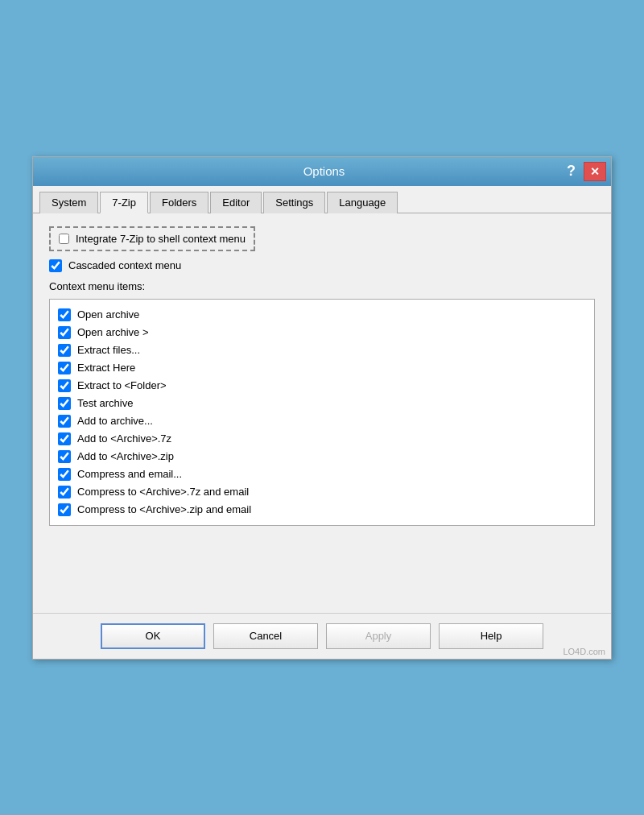  Describe the element at coordinates (64, 350) in the screenshot. I see `item-extract-files` at that location.